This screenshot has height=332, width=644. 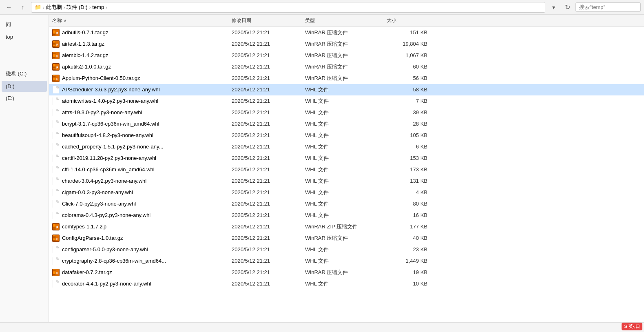 What do you see at coordinates (142, 204) in the screenshot?
I see `file-name: Click-7.0-py2.py3-none-any.whl` at bounding box center [142, 204].